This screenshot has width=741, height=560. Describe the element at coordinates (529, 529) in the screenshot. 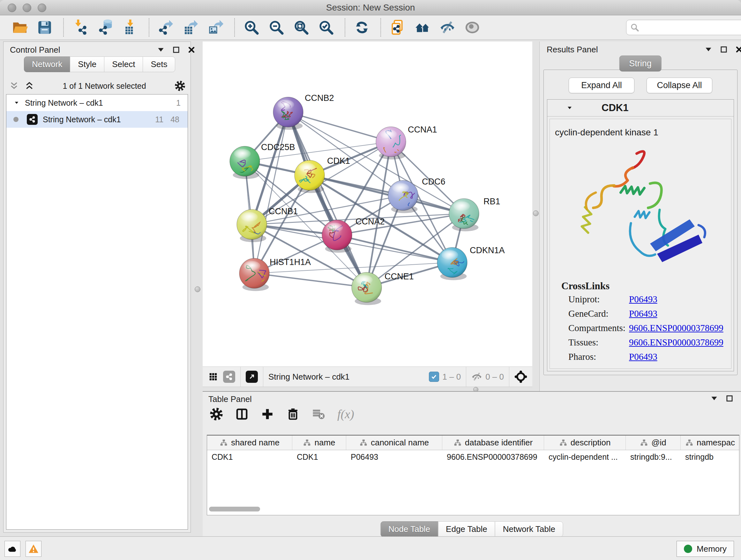

I see `tab-network-table: Network Table` at that location.